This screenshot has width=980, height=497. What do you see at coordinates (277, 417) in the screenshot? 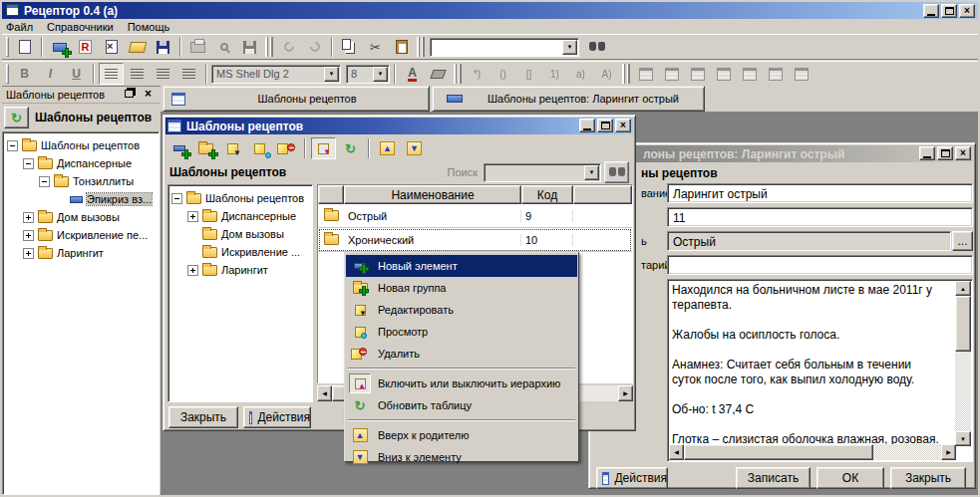
I see `actions-button: Действия` at bounding box center [277, 417].